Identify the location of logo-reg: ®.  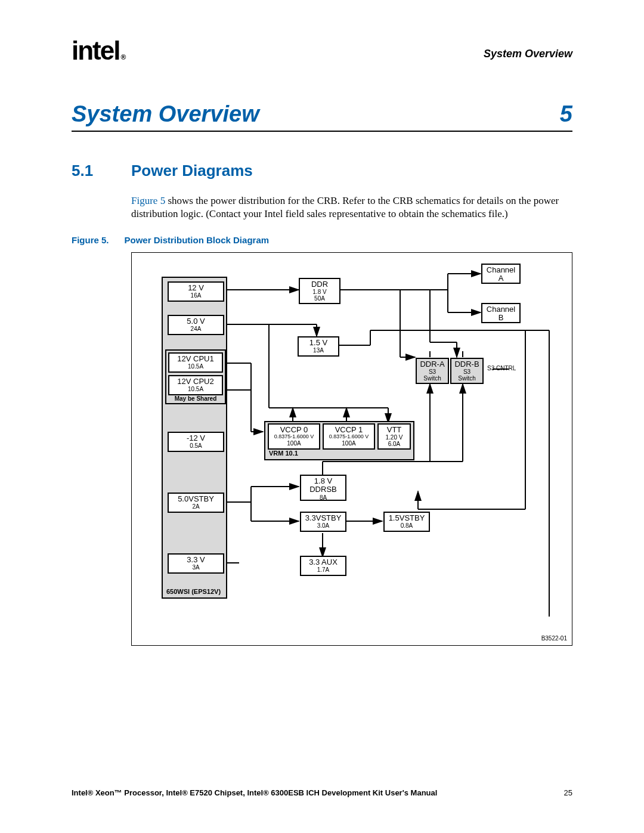
(123, 57).